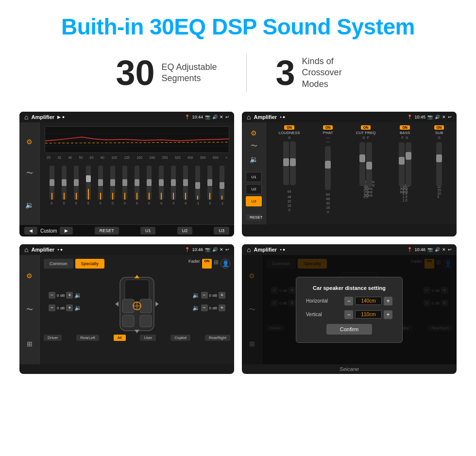 This screenshot has height=456, width=476. I want to click on cx-cutfreq-on: ON, so click(366, 127).